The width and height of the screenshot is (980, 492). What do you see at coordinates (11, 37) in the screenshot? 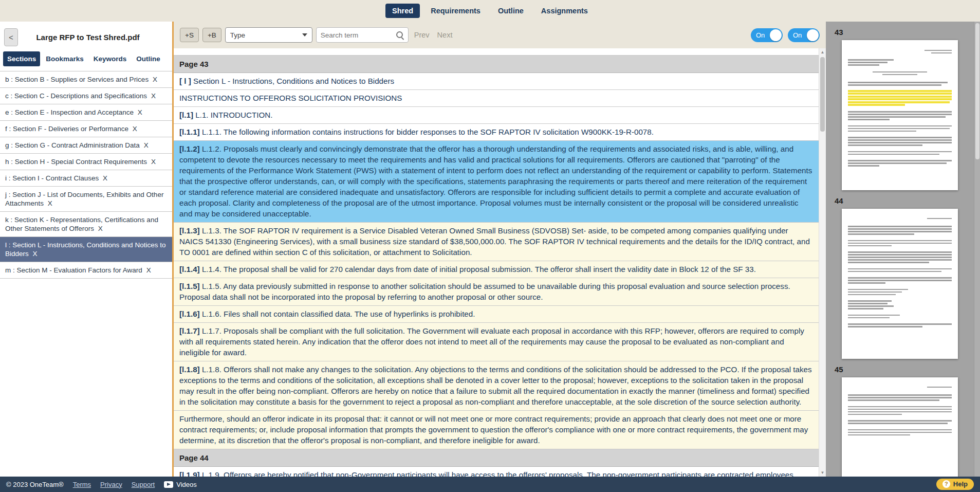
I see `back-button: <` at bounding box center [11, 37].